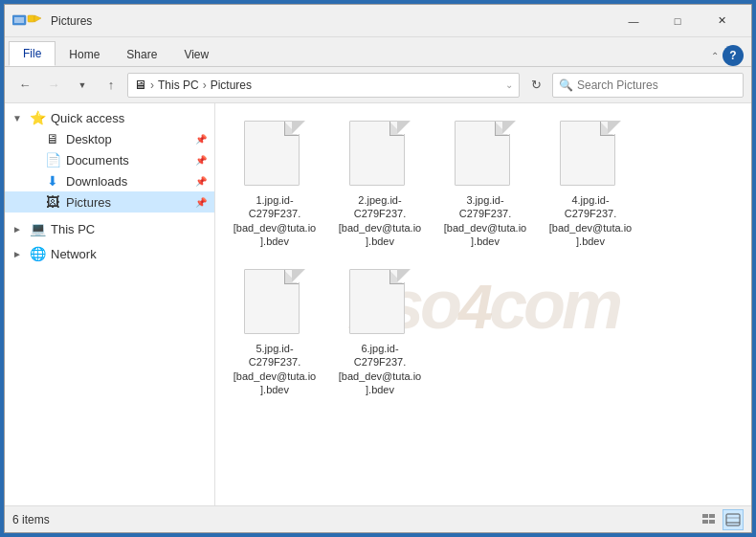 The height and width of the screenshot is (537, 756). I want to click on pictures-pin-icon: 📌, so click(201, 203).